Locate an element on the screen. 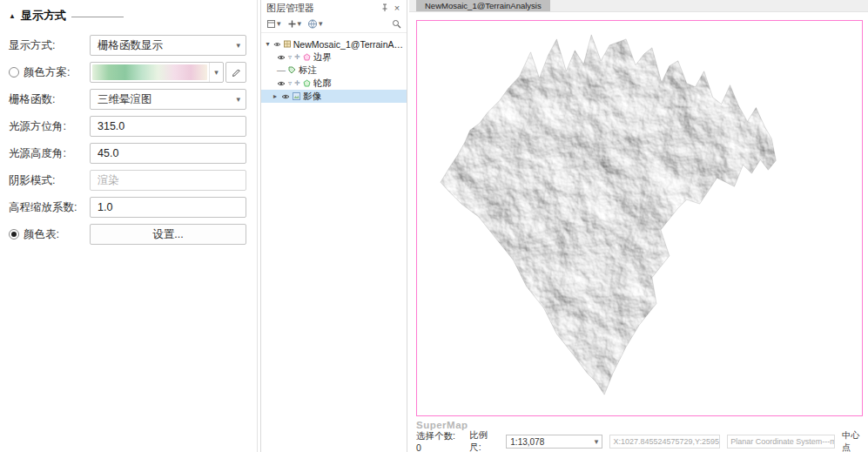 The image size is (868, 452). color-scheme-radio is located at coordinates (14, 72).